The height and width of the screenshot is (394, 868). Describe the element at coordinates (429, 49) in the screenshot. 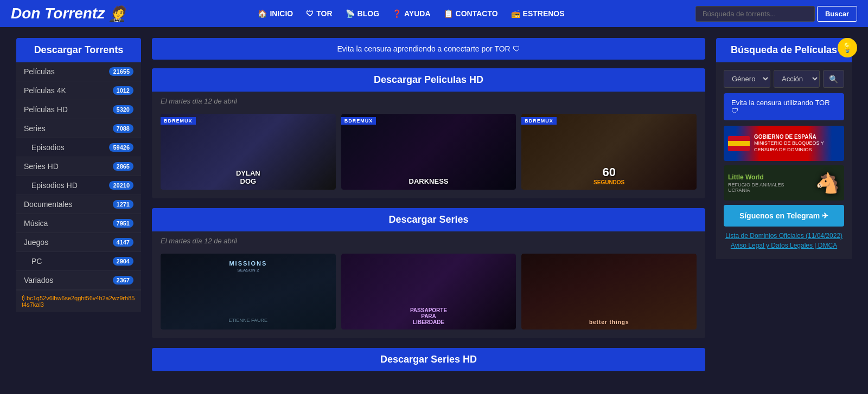

I see `tor-banner: Evita la censura aprendiendo a conectart…` at that location.